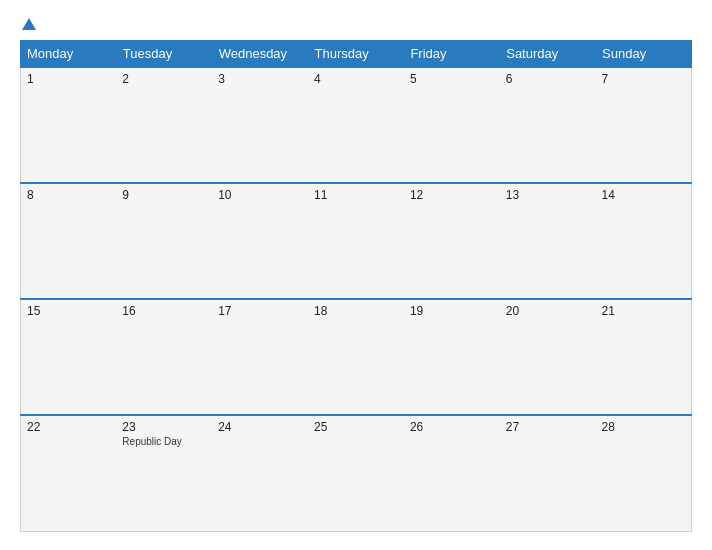 This screenshot has width=712, height=550. I want to click on col-friday: Friday, so click(452, 54).